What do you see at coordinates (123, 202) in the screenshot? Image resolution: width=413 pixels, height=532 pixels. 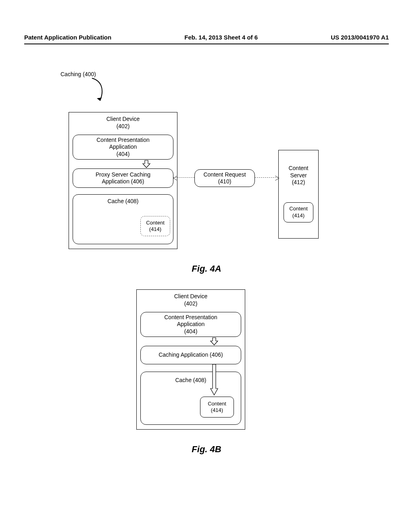 I see `cache-label-a: Cache (408)` at bounding box center [123, 202].